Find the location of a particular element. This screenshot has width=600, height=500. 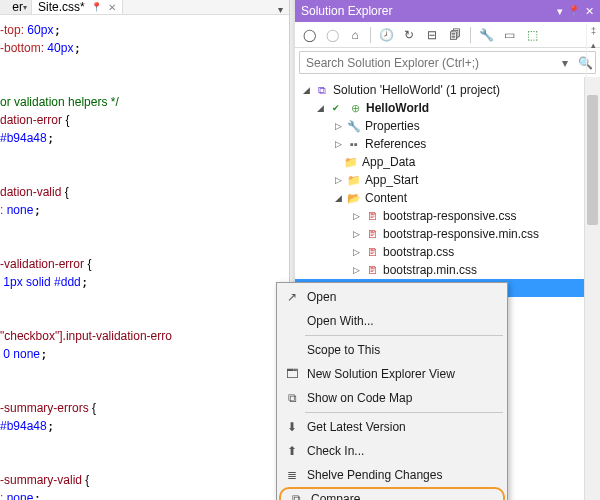

node-label: App_Start is located at coordinates (392, 180).